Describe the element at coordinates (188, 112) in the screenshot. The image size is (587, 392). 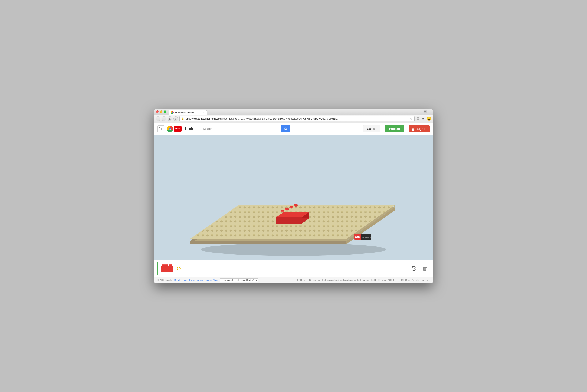
I see `tab-title-text: Build with Chrome` at that location.